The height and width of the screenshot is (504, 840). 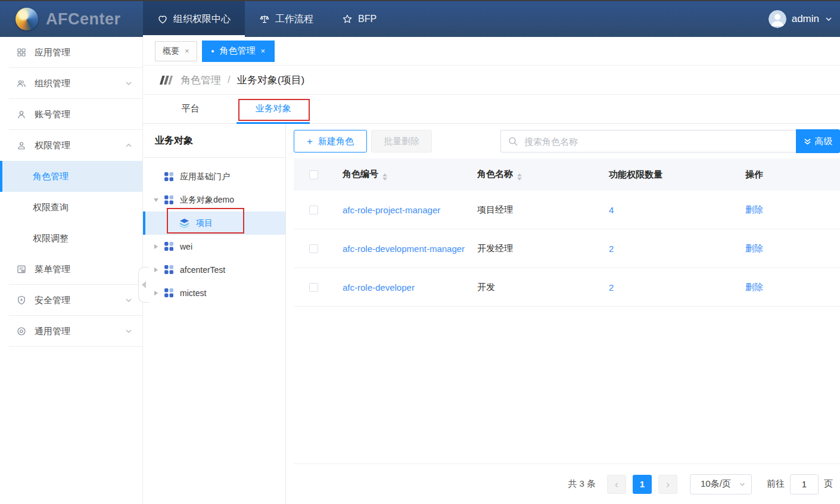 What do you see at coordinates (238, 51) in the screenshot?
I see `tab-role-management: • 角色管理 ×` at bounding box center [238, 51].